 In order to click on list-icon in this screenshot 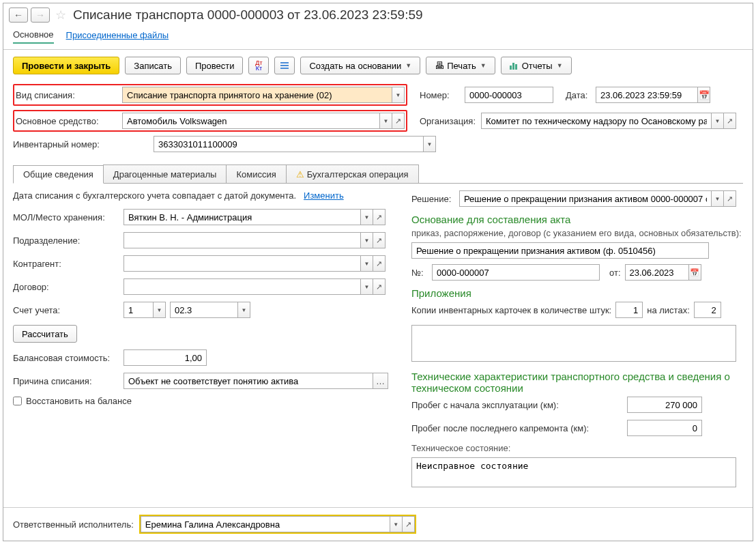, I will do `click(285, 66)`.